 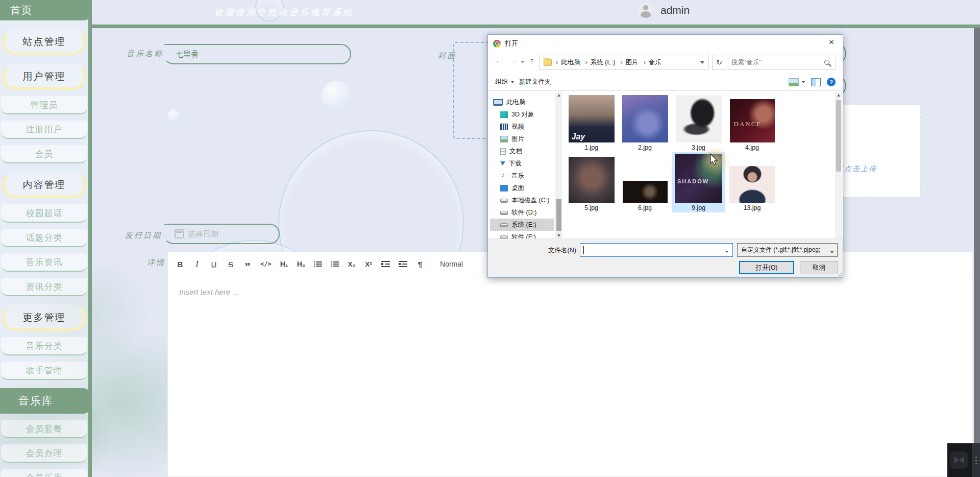 I want to click on breadcrumb-item: 此电脑, so click(x=568, y=62).